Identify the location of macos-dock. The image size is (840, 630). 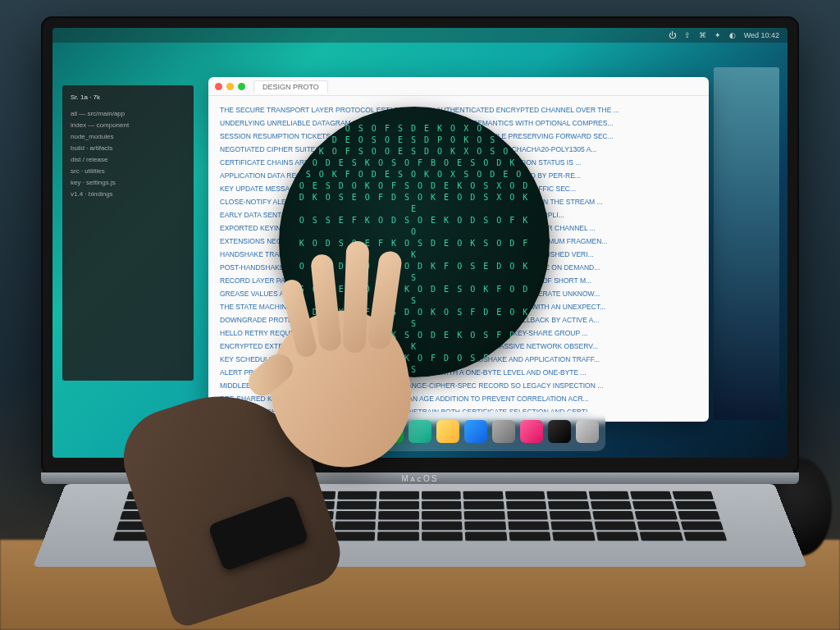
(420, 431).